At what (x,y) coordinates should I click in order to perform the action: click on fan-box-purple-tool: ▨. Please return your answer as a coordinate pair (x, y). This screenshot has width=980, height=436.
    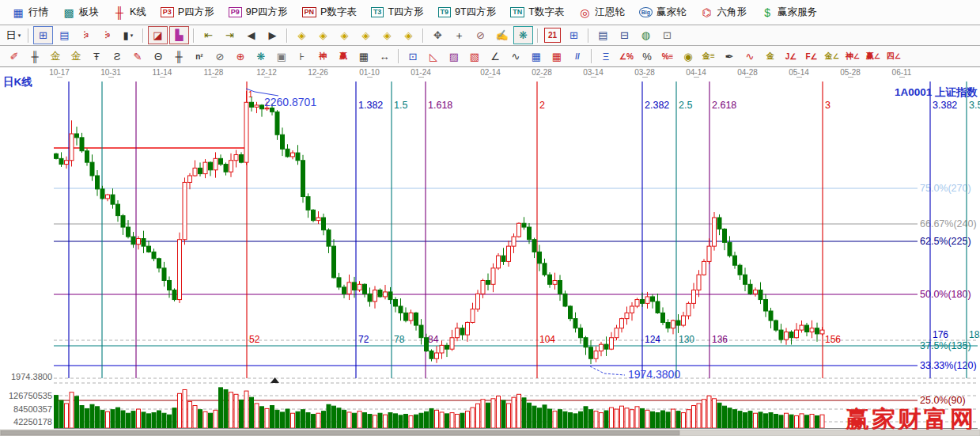
    Looking at the image, I should click on (454, 56).